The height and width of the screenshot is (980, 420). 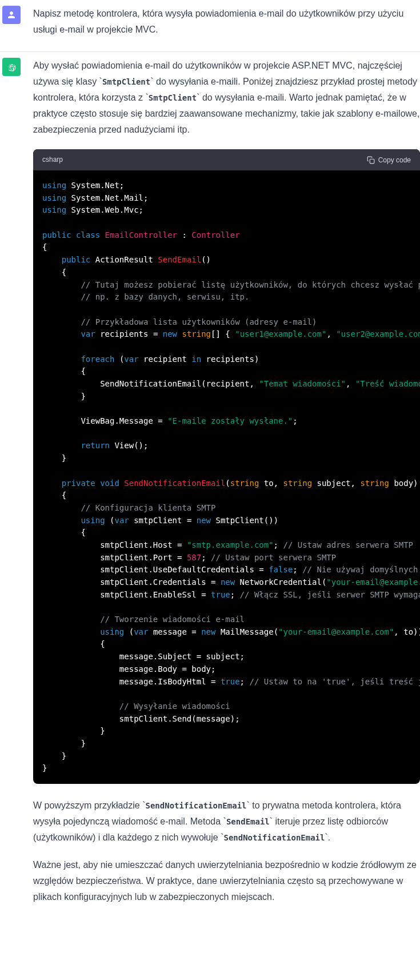 I want to click on assistant-avatar, so click(x=11, y=67).